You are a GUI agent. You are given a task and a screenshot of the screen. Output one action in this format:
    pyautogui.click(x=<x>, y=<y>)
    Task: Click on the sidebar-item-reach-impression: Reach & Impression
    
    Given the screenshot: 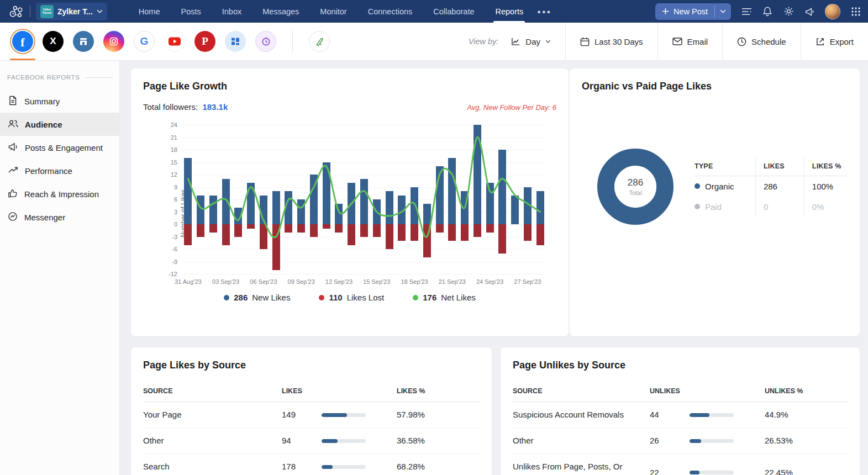 What is the action you would take?
    pyautogui.click(x=60, y=194)
    